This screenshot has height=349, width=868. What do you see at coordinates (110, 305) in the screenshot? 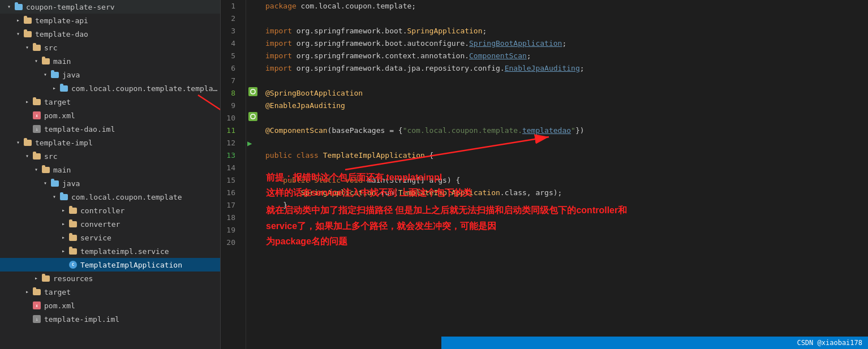
I see `tree-item-pom-impl: X pom.xml` at bounding box center [110, 305].